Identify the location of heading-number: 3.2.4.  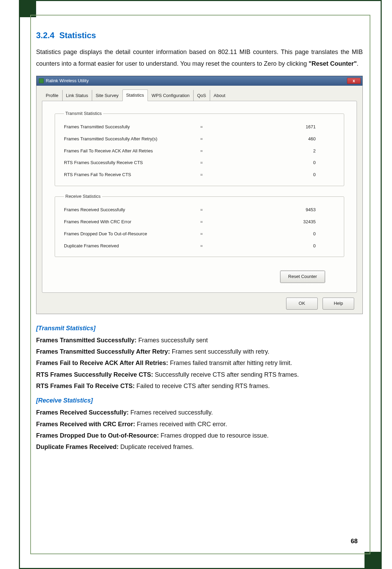
(45, 35).